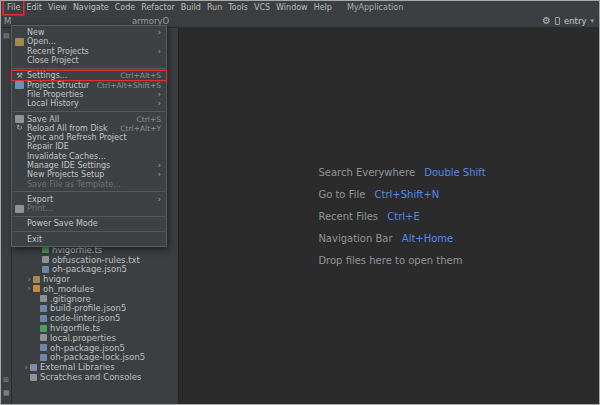 The height and width of the screenshot is (405, 600). Describe the element at coordinates (89, 104) in the screenshot. I see `file-menu-item: Local History ›` at that location.